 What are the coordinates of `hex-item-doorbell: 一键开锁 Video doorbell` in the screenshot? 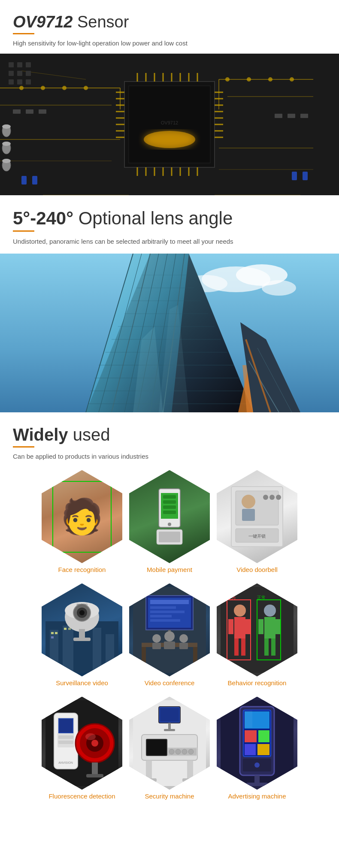 It's located at (257, 522).